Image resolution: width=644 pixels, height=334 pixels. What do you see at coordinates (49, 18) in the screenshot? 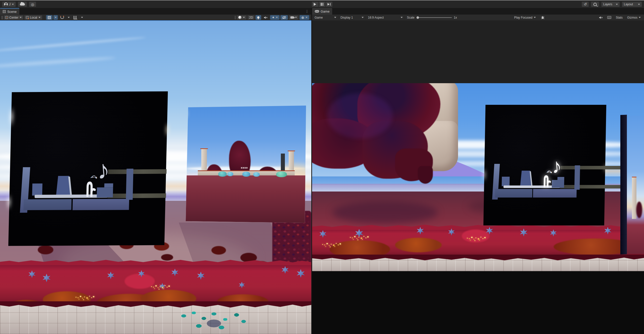
I see `grid-visibility-toggle` at bounding box center [49, 18].